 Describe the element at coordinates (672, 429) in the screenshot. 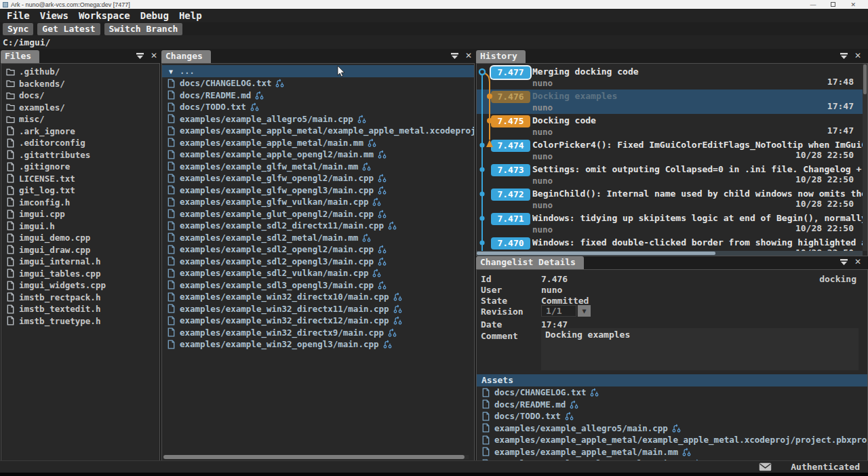

I see `asset-row: examples/example_allegro5/main.cpp` at that location.